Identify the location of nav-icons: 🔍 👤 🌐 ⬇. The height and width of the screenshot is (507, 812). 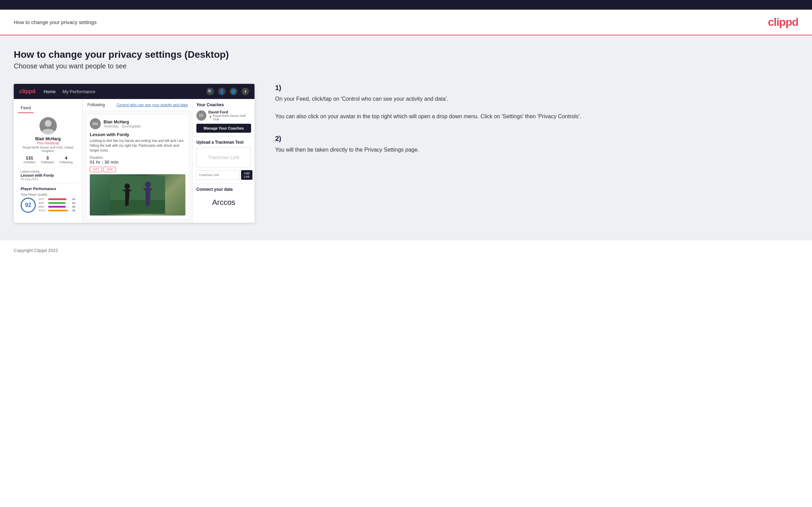
(228, 91).